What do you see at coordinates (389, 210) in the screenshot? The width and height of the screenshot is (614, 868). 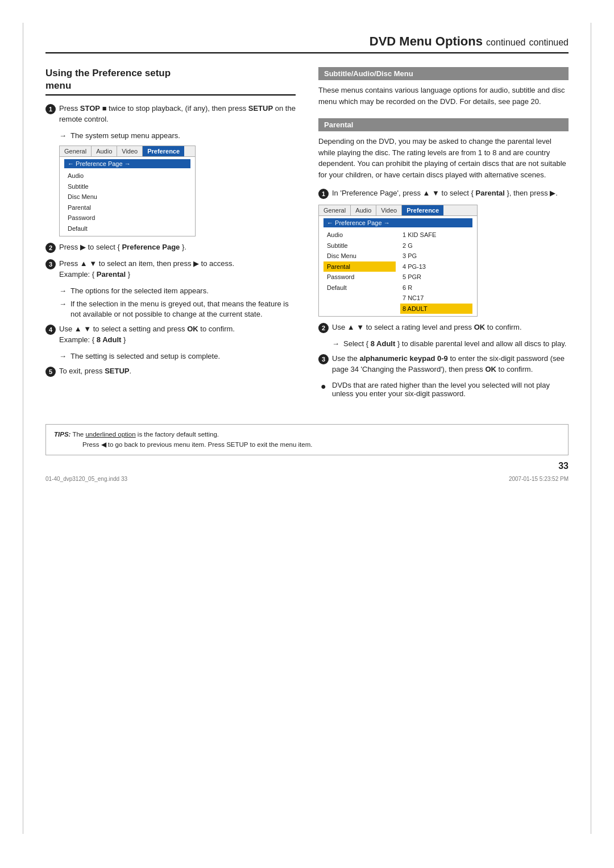 I see `tab2-video: Video` at bounding box center [389, 210].